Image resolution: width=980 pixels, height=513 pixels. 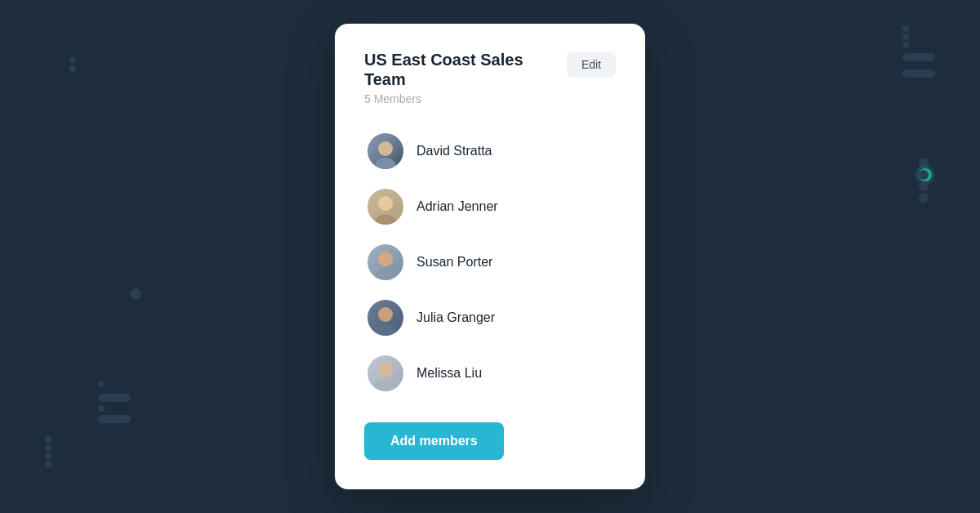 What do you see at coordinates (490, 78) in the screenshot?
I see `card-header: US East Coast Sales Team 5 Members Edit` at bounding box center [490, 78].